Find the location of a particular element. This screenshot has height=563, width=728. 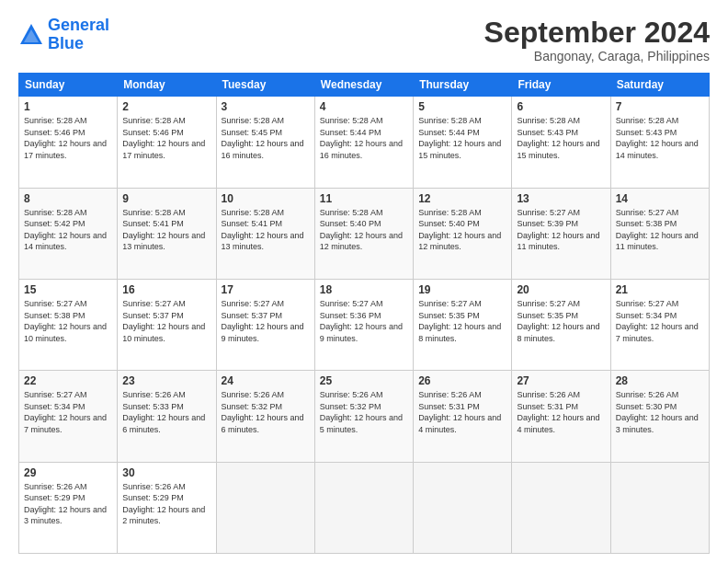

day-number: 4 is located at coordinates (364, 107).